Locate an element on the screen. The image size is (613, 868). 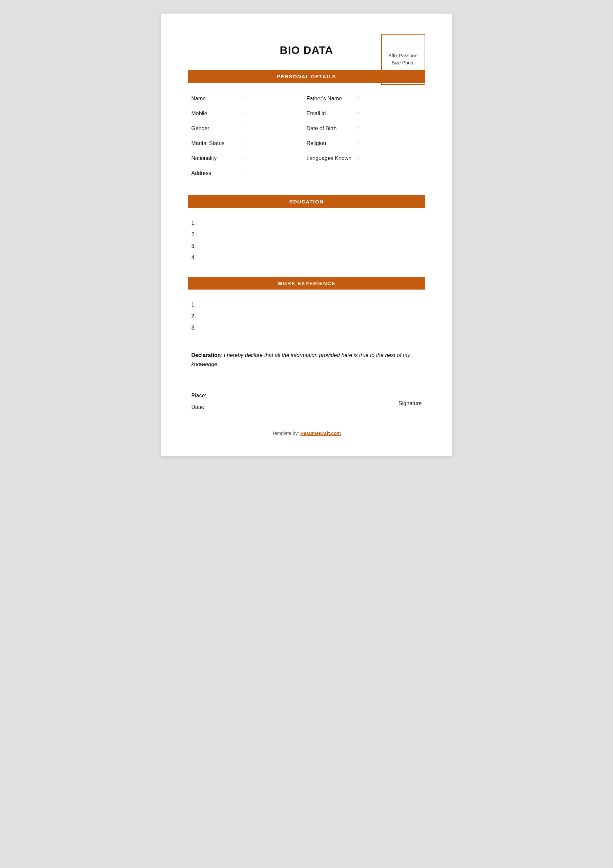
field-value-languages is located at coordinates (392, 159).